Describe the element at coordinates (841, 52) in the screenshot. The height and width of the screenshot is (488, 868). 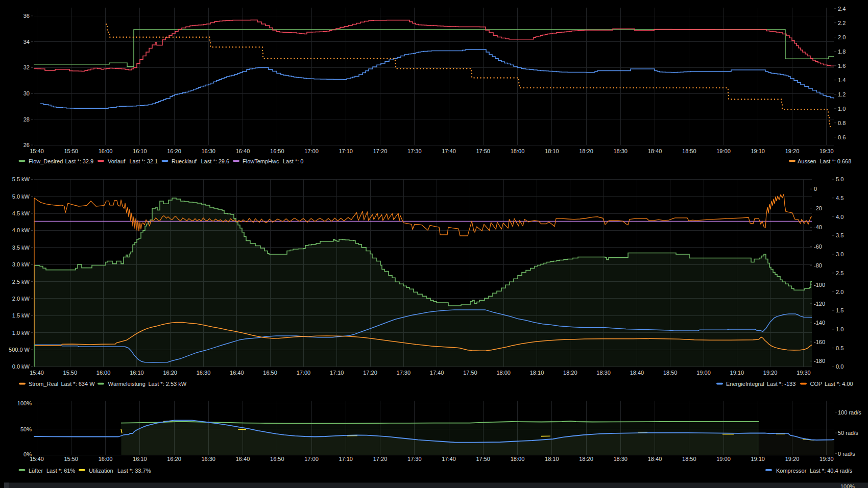
I see `svg-text: 1.8` at that location.